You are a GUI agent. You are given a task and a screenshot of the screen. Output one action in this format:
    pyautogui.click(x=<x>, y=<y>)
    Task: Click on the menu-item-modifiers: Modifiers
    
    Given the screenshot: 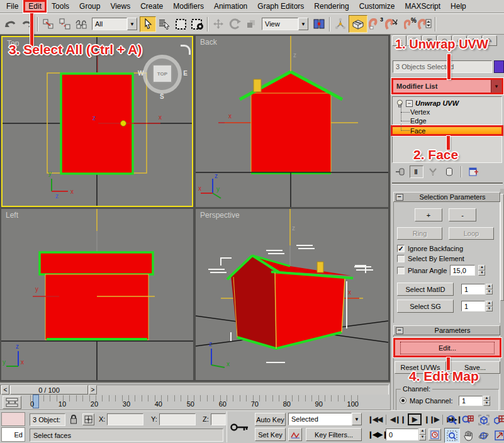 What is the action you would take?
    pyautogui.click(x=189, y=6)
    